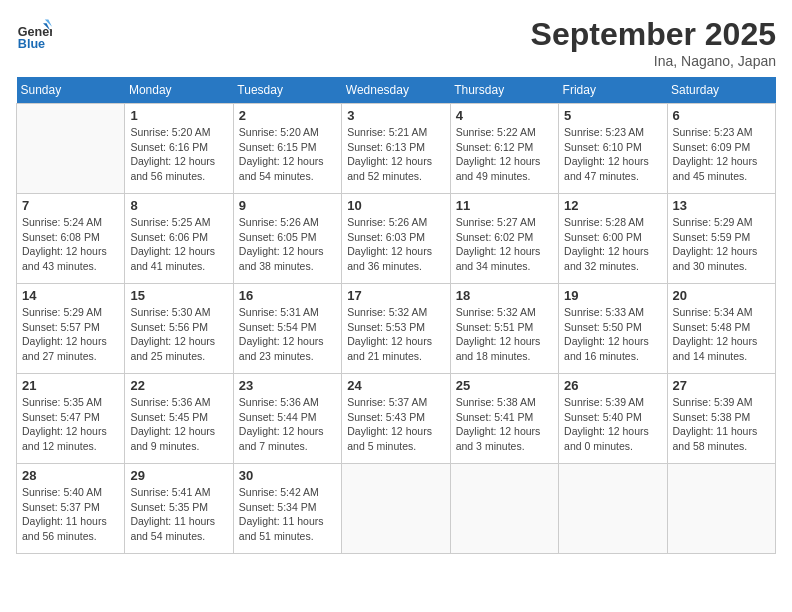  What do you see at coordinates (612, 424) in the screenshot?
I see `day-info: Sunrise: 5:39 AMSunset: 5:40 PMDaylight:…` at bounding box center [612, 424].